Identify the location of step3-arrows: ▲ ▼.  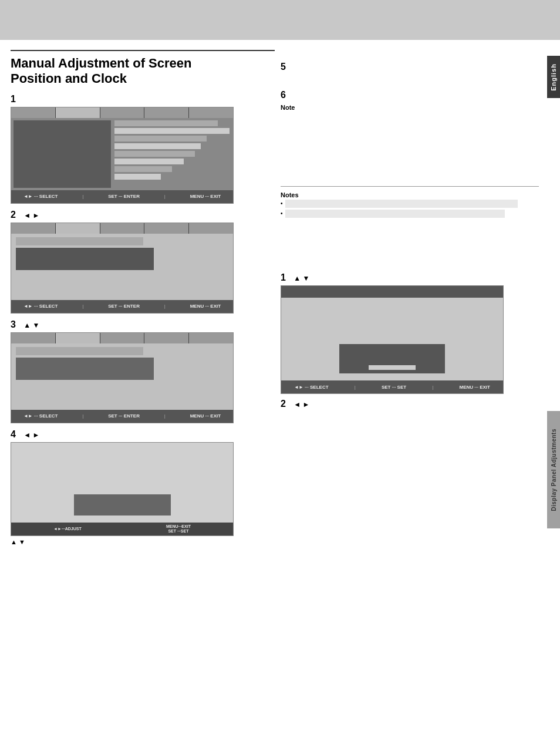
(32, 325).